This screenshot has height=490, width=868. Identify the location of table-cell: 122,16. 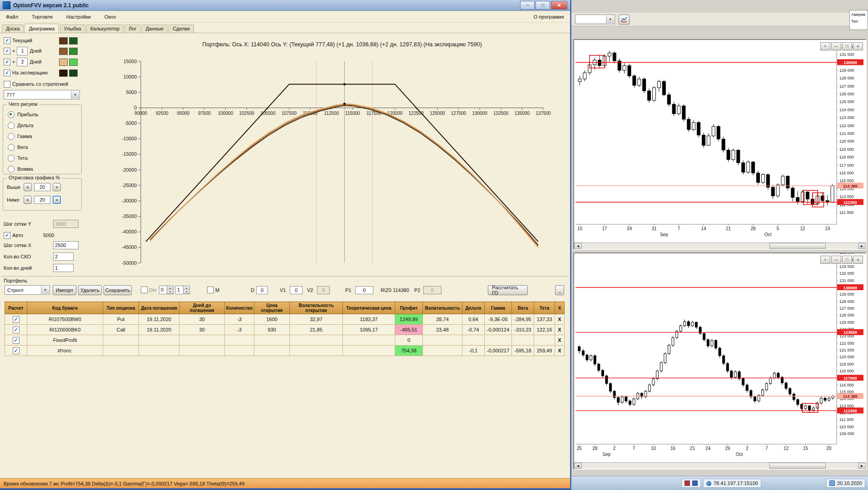
(545, 330).